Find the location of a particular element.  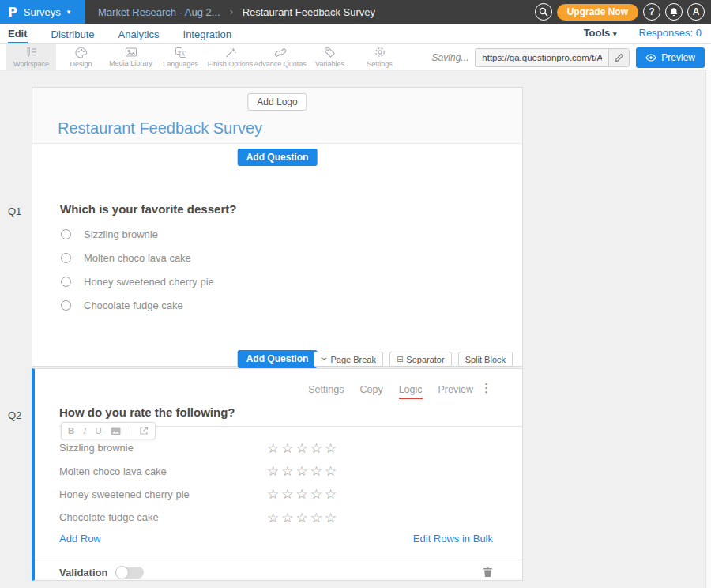

topbar-actions: Upgrade Now ? A is located at coordinates (619, 12).